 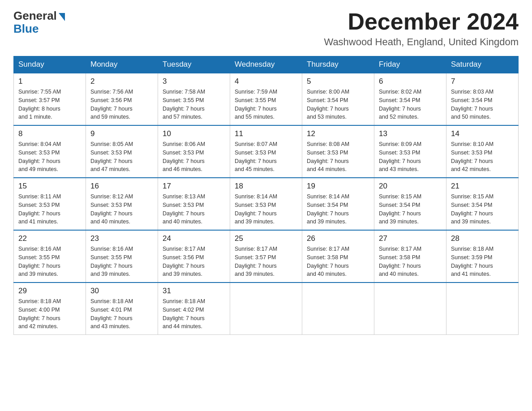 What do you see at coordinates (122, 256) in the screenshot?
I see `calendar-day-cell: 23 Sunrise: 8:16 AMSunset: 3:55 PMDaylig…` at bounding box center [122, 256].